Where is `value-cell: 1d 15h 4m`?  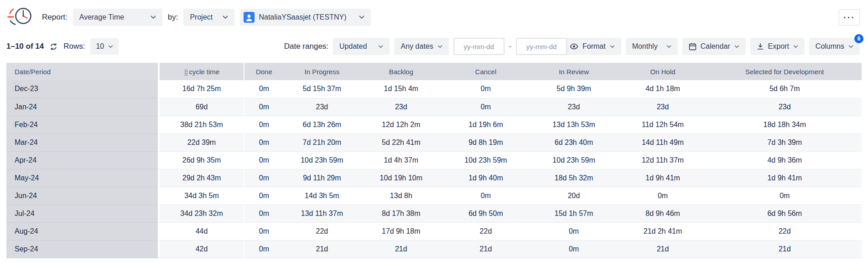 value-cell: 1d 15h 4m is located at coordinates (401, 89).